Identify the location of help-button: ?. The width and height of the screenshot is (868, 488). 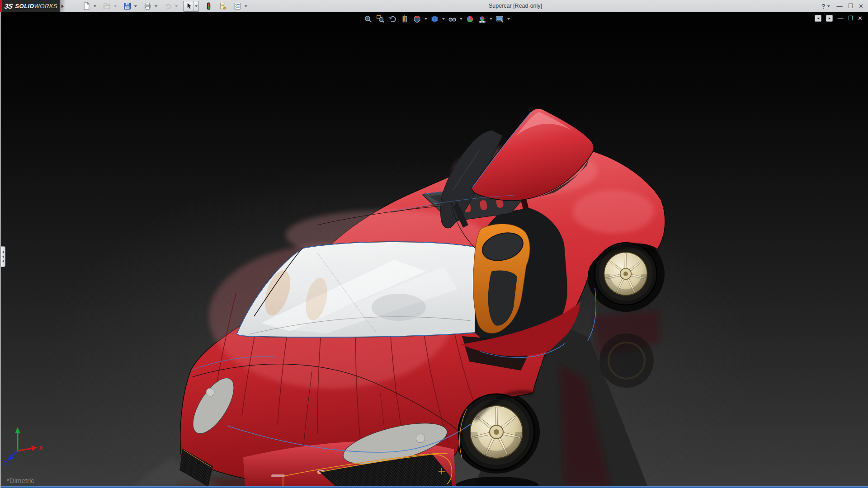
(826, 6).